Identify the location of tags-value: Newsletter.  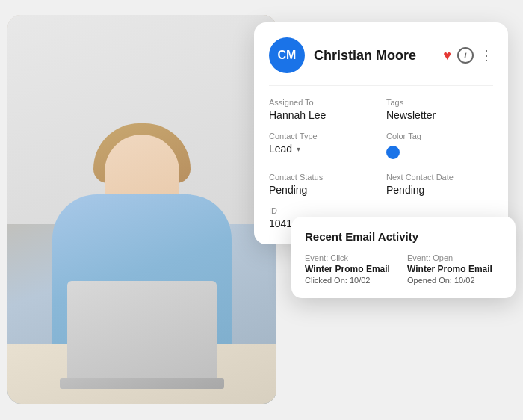
(439, 115).